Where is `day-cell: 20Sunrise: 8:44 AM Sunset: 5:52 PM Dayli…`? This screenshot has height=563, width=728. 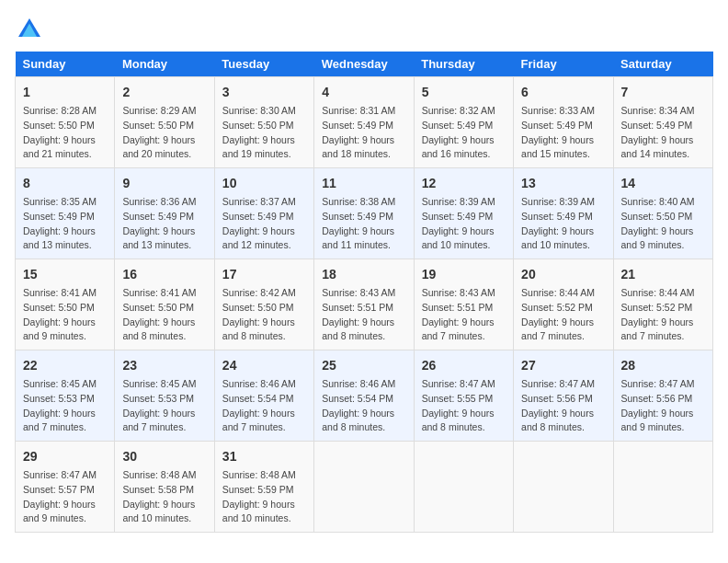
day-cell: 20Sunrise: 8:44 AM Sunset: 5:52 PM Dayli… is located at coordinates (563, 305).